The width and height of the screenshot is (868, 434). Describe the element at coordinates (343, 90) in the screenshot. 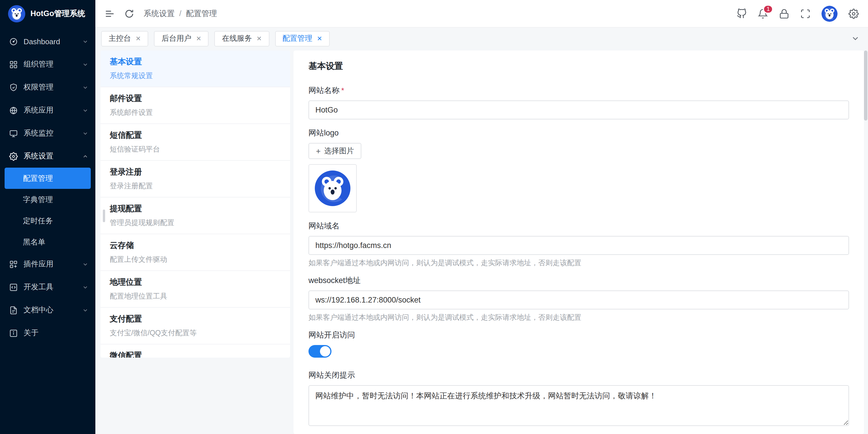

I see `required-mark: *` at that location.